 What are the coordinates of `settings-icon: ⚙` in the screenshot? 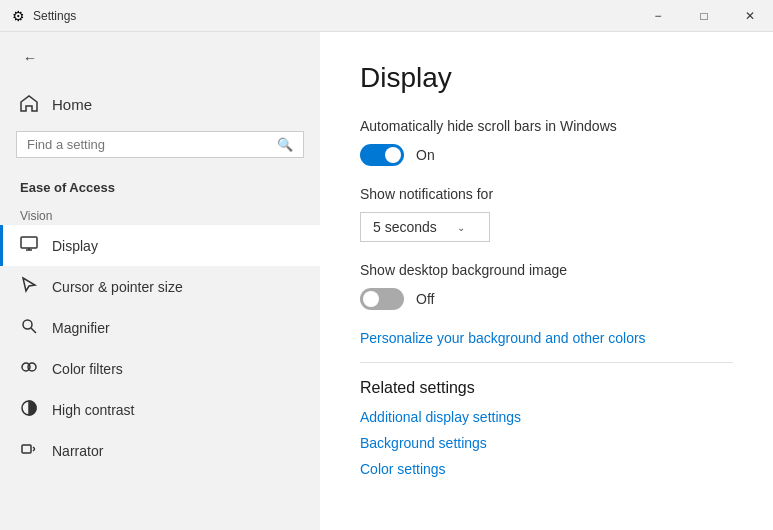 It's located at (18, 16).